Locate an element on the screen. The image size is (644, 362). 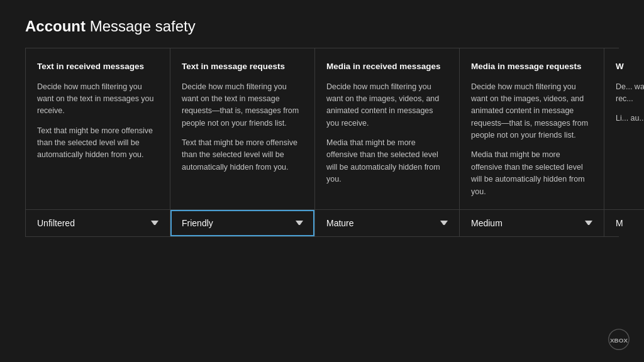
dropdown-label-media-requests: Medium is located at coordinates (487, 223).